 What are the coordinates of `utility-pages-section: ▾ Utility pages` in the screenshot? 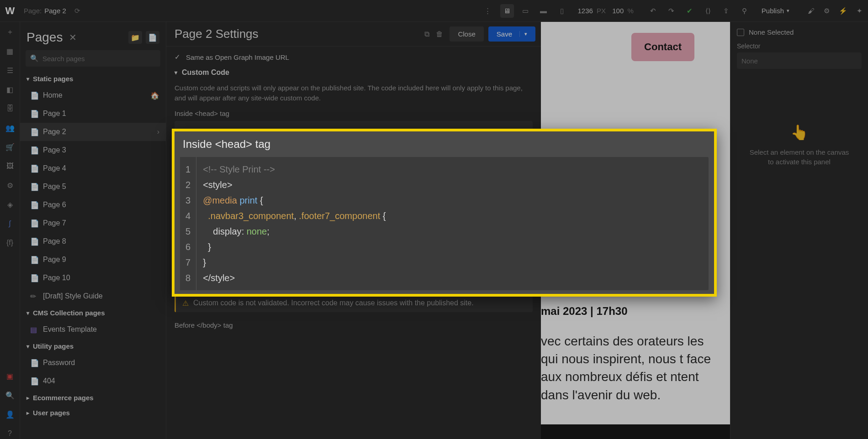 It's located at (93, 346).